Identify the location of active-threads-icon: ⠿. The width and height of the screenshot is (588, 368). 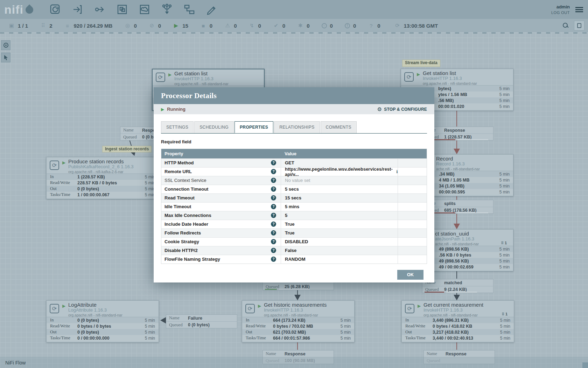
(43, 26).